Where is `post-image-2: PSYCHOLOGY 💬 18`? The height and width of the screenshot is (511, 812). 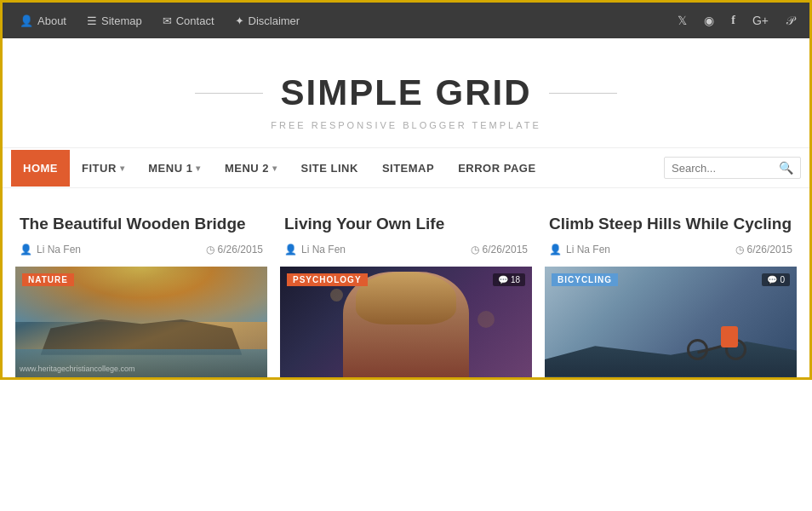
post-image-2: PSYCHOLOGY 💬 18 is located at coordinates (406, 322).